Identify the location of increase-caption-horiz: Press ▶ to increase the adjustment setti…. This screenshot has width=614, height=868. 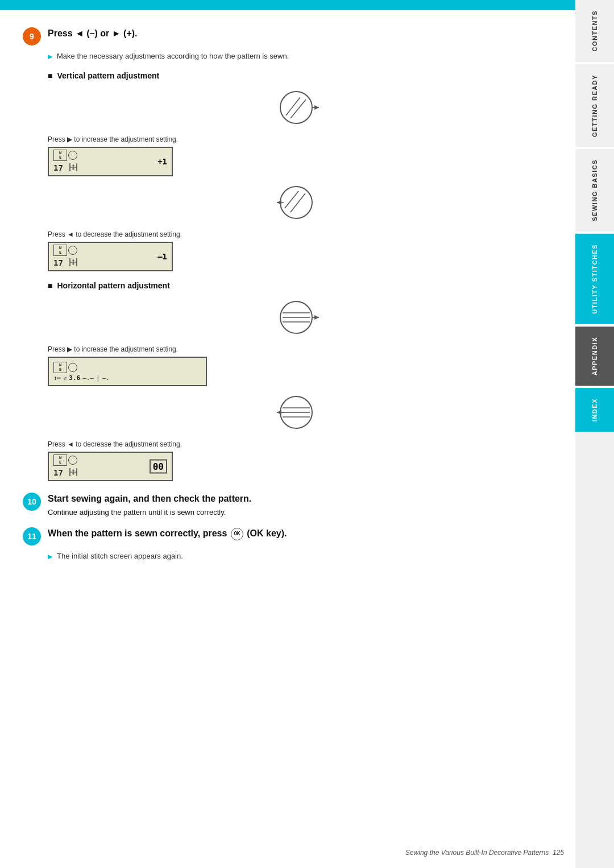
(300, 349).